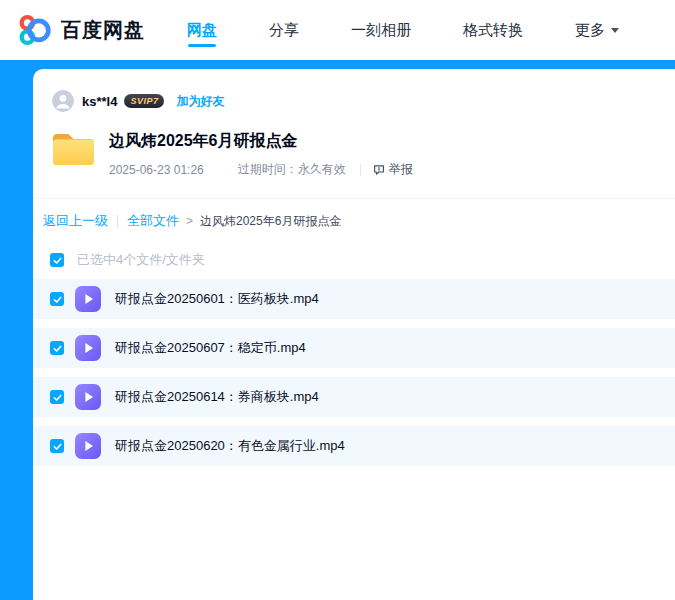  What do you see at coordinates (354, 299) in the screenshot?
I see `file-row: 研报点金20250601：医药板块.mp4` at bounding box center [354, 299].